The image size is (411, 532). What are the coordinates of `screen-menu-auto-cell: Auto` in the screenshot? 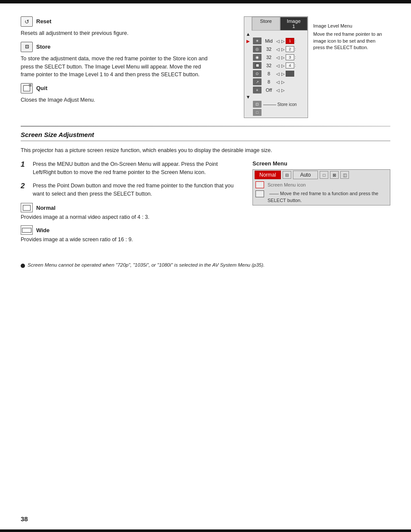 It's located at (306, 175).